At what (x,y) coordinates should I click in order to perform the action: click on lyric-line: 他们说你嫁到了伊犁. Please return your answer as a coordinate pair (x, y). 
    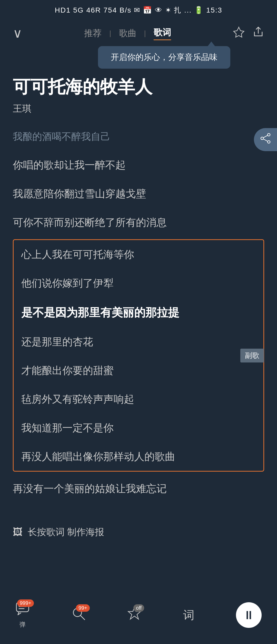
    Looking at the image, I should click on (138, 283).